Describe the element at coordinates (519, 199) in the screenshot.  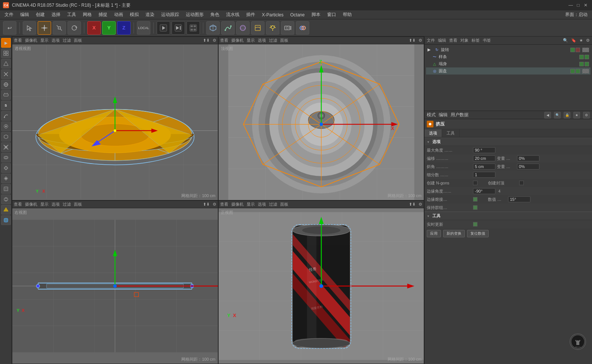
I see `prop-value-value: 15°` at that location.